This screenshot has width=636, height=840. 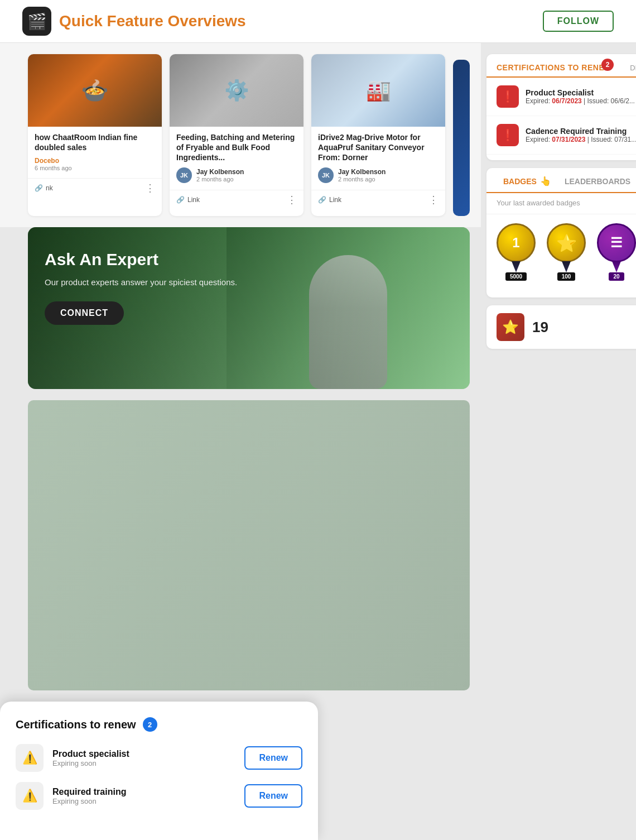 I want to click on cert-info-1: Product Specialist Expired: 06/7/2023 | …, so click(x=581, y=97).